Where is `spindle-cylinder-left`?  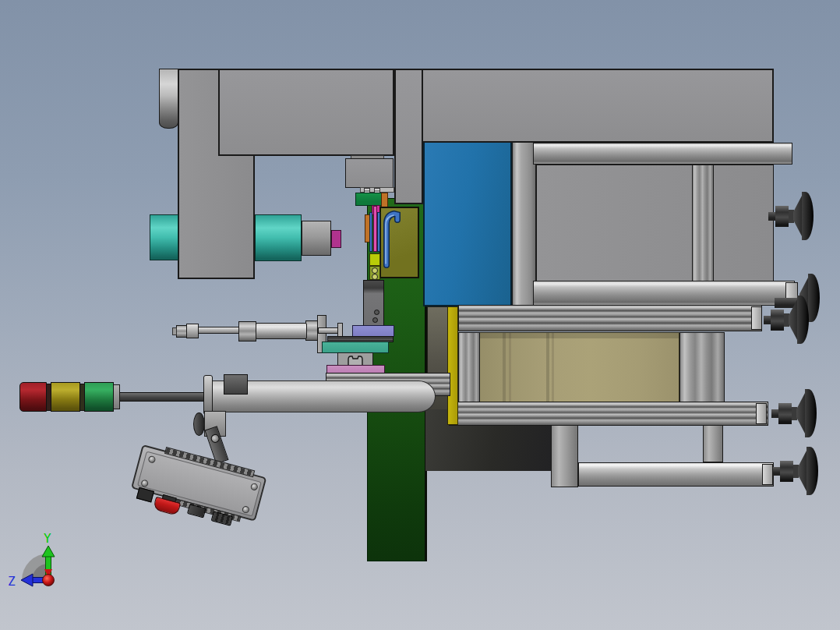 spindle-cylinder-left is located at coordinates (164, 237).